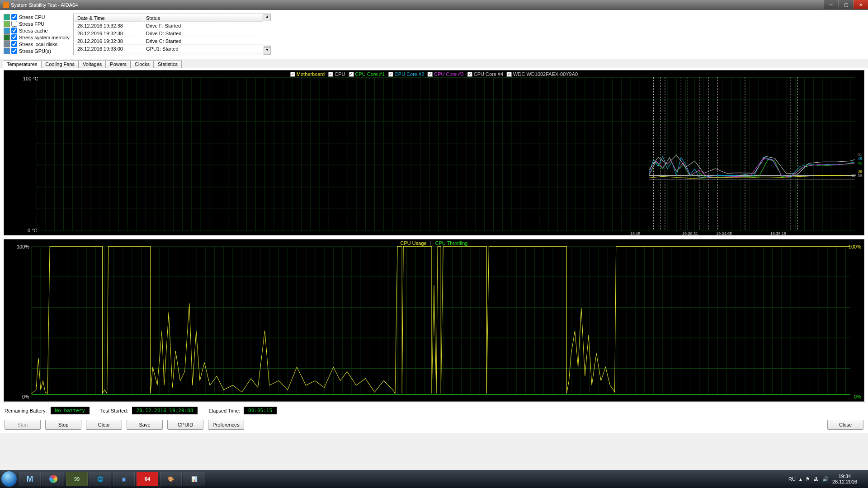  What do you see at coordinates (169, 42) in the screenshot?
I see `log-row: 28.12.2016 19:32:38Drive C: Started` at bounding box center [169, 42].